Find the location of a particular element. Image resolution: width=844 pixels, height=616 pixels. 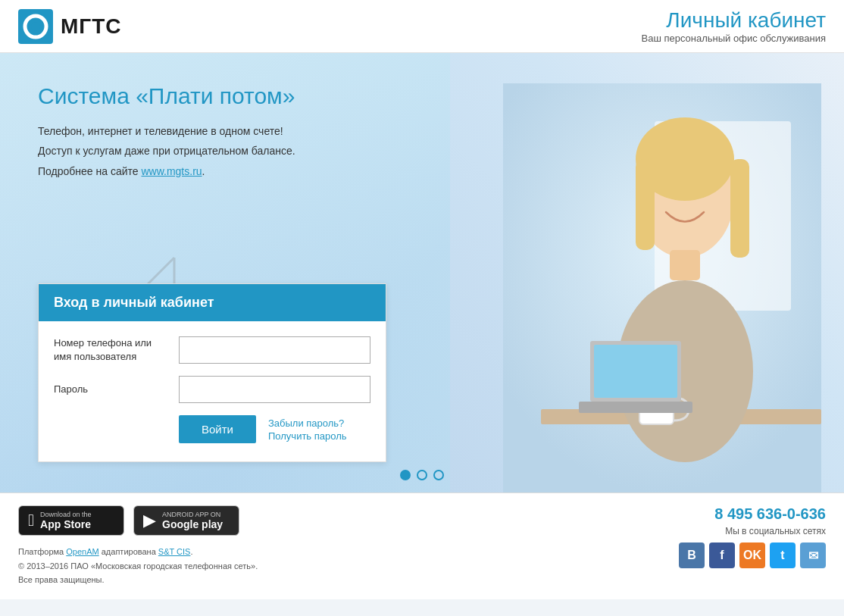

form-actions: Войти Забыли пароль? Получить пароль is located at coordinates (274, 429).